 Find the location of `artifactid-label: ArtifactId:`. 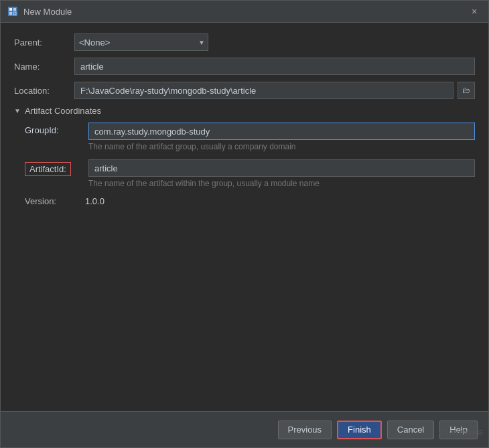

artifactid-label: ArtifactId: is located at coordinates (48, 169).